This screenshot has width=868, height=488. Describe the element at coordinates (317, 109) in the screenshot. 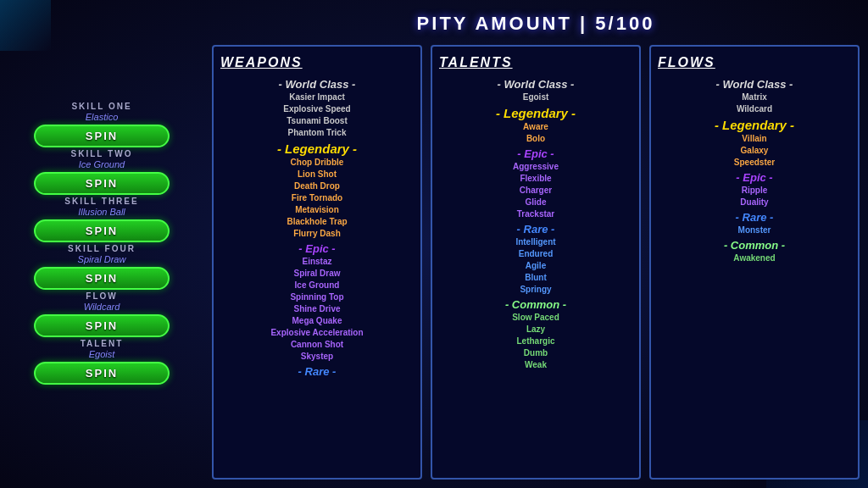

I see `list-item: Explosive Speed` at that location.